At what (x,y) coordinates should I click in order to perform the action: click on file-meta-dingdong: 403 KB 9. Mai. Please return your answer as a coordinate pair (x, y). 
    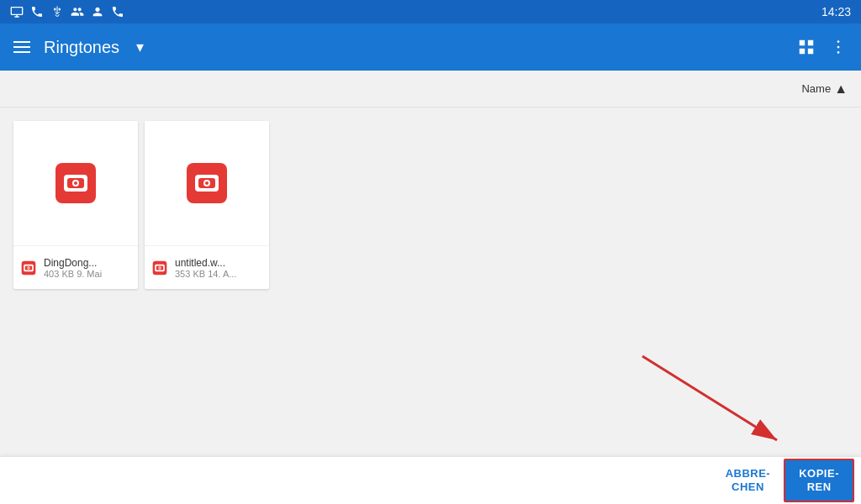
    Looking at the image, I should click on (72, 274).